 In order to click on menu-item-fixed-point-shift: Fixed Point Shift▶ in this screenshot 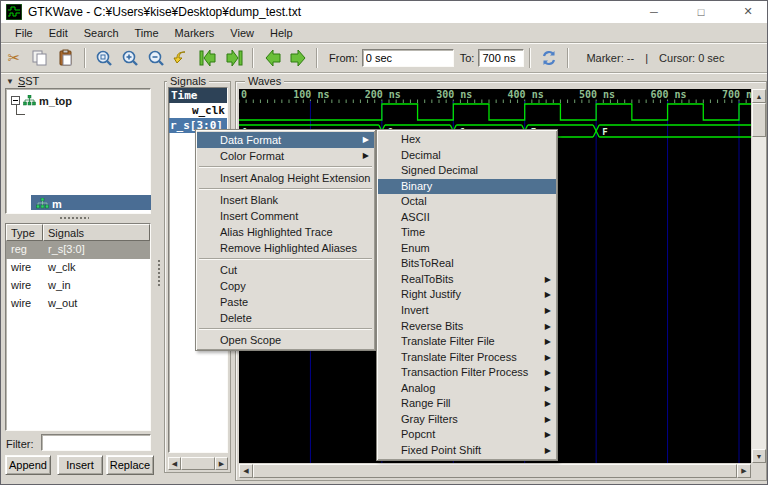, I will do `click(467, 451)`.